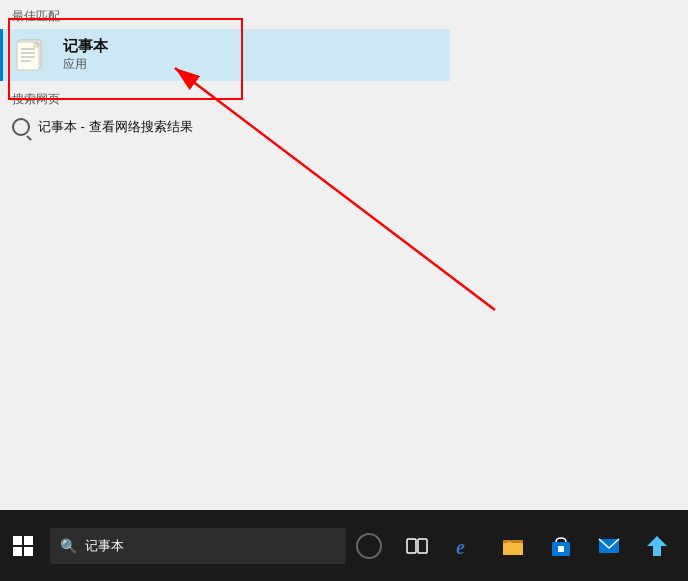 The height and width of the screenshot is (581, 688). Describe the element at coordinates (465, 546) in the screenshot. I see `edge-icon: e` at that location.